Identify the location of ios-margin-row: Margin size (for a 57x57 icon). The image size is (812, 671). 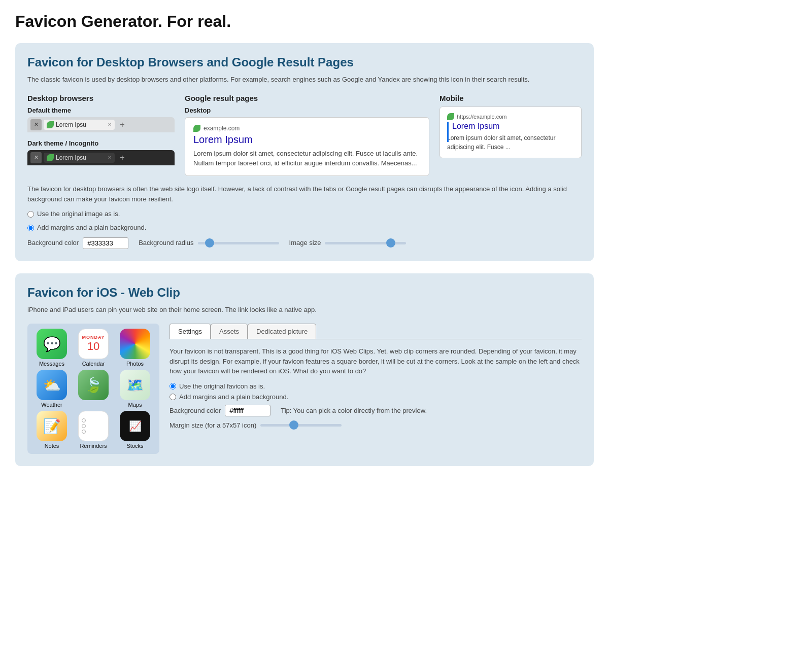
(376, 425).